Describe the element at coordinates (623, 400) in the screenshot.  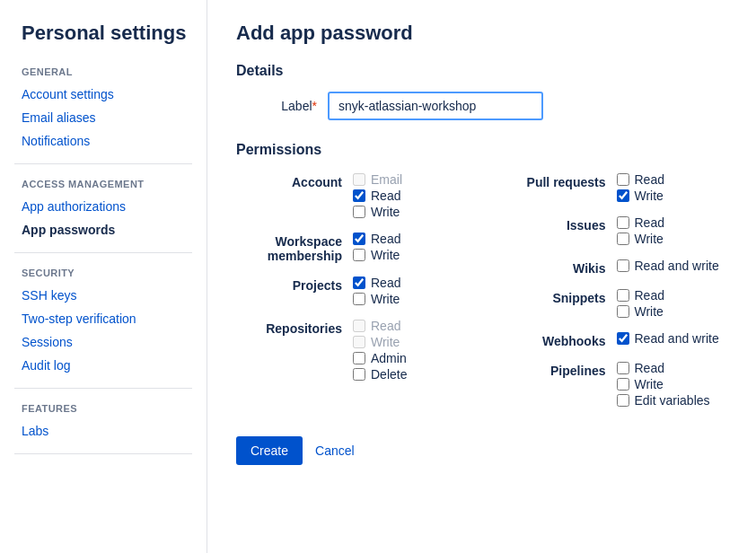
I see `checkbox-pipelines-edit-variables` at that location.